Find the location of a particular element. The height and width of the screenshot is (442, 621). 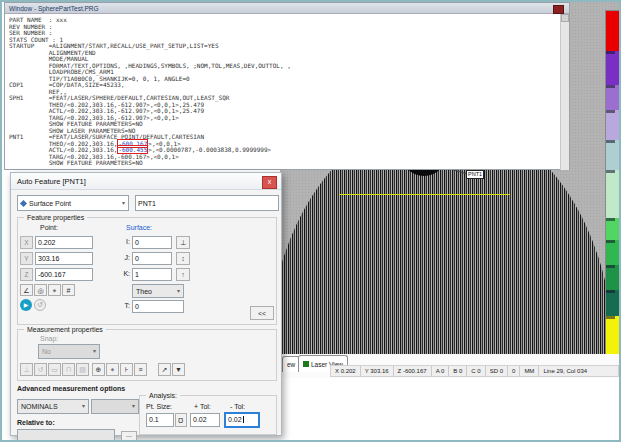

y-axis-box: Y is located at coordinates (26, 258).